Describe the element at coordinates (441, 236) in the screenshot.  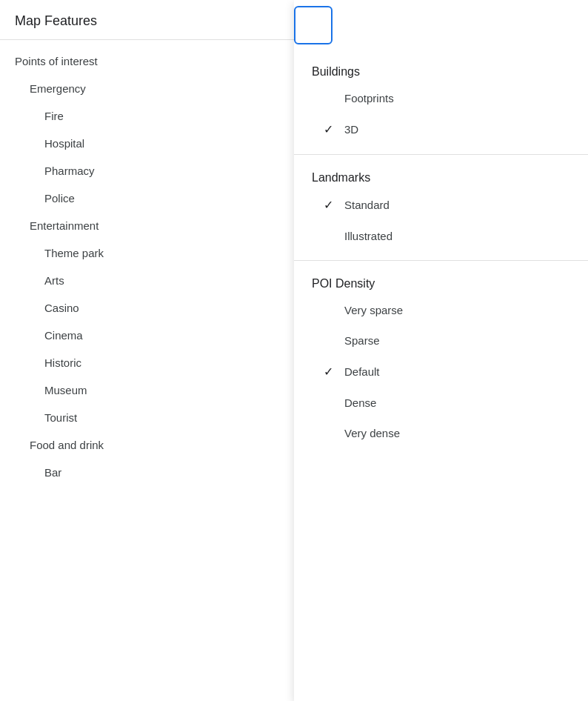
I see `settings-option-illustrated: Illustrated` at that location.